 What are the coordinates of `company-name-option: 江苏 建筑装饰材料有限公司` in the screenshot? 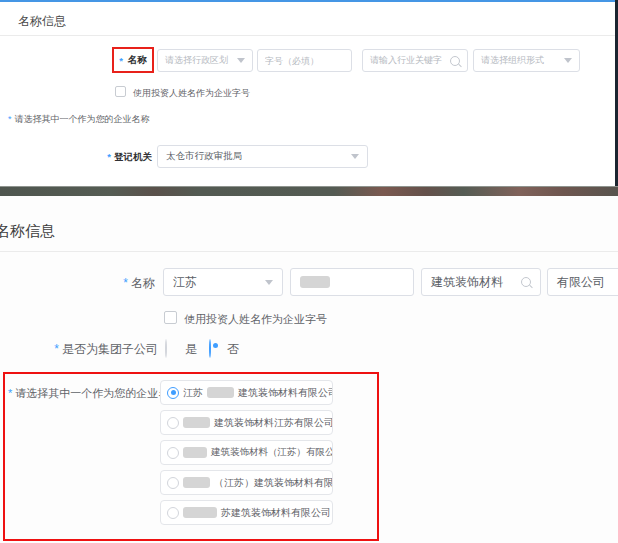 It's located at (246, 392).